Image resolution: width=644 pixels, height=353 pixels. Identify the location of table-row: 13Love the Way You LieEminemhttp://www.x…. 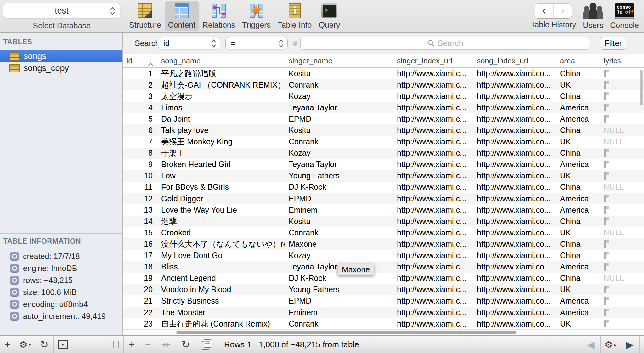
(383, 210).